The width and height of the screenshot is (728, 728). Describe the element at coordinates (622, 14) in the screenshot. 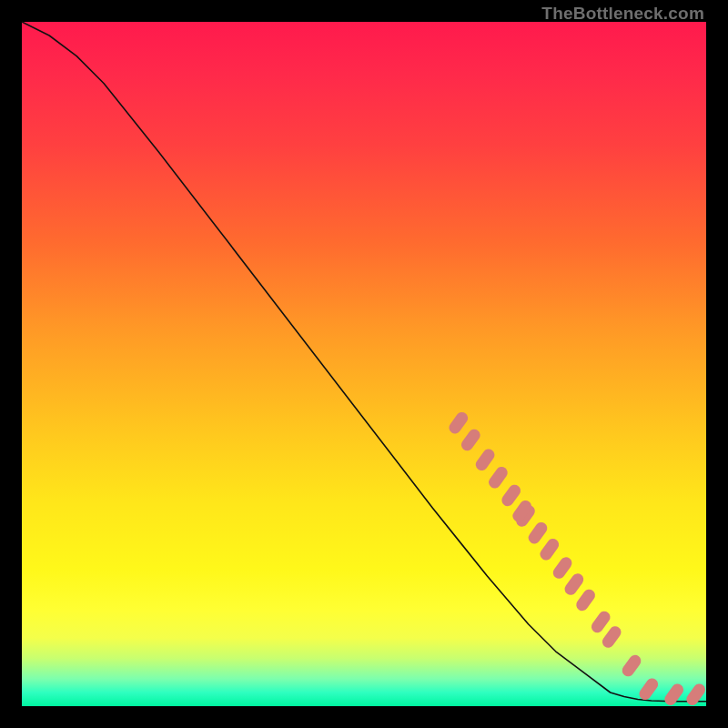

I see `watermark-text: TheBottleneck.com` at that location.